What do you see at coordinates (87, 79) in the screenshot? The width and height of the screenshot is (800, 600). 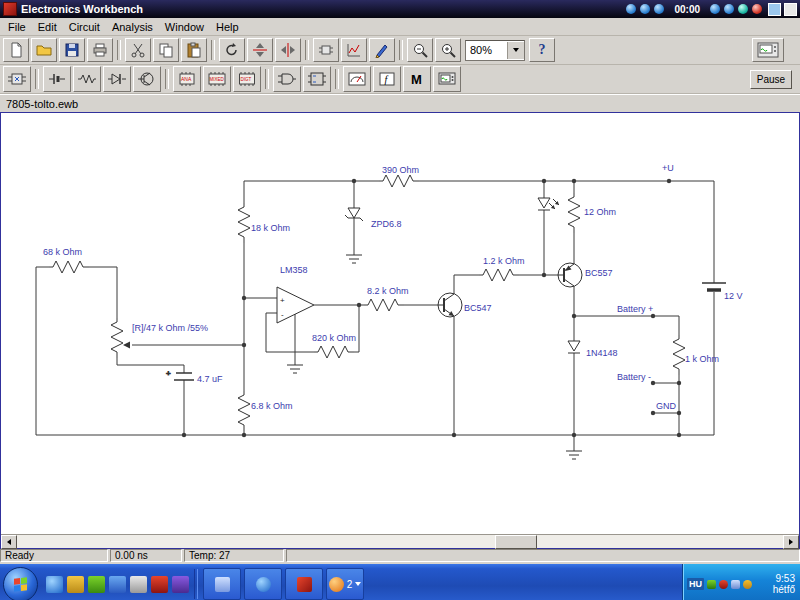 I see `basic-bin-button` at bounding box center [87, 79].